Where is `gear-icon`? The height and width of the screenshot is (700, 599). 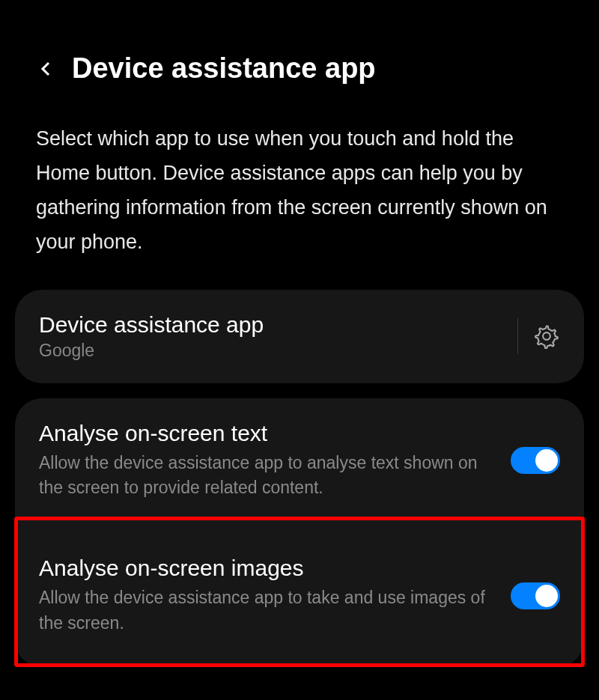 gear-icon is located at coordinates (547, 336).